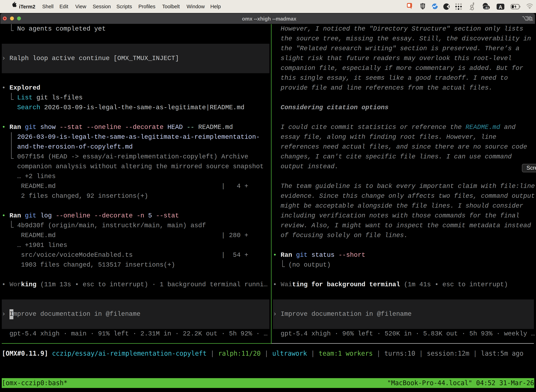 This screenshot has height=392, width=536. What do you see at coordinates (487, 8) in the screenshot?
I see `svg-text: ..61` at bounding box center [487, 8].